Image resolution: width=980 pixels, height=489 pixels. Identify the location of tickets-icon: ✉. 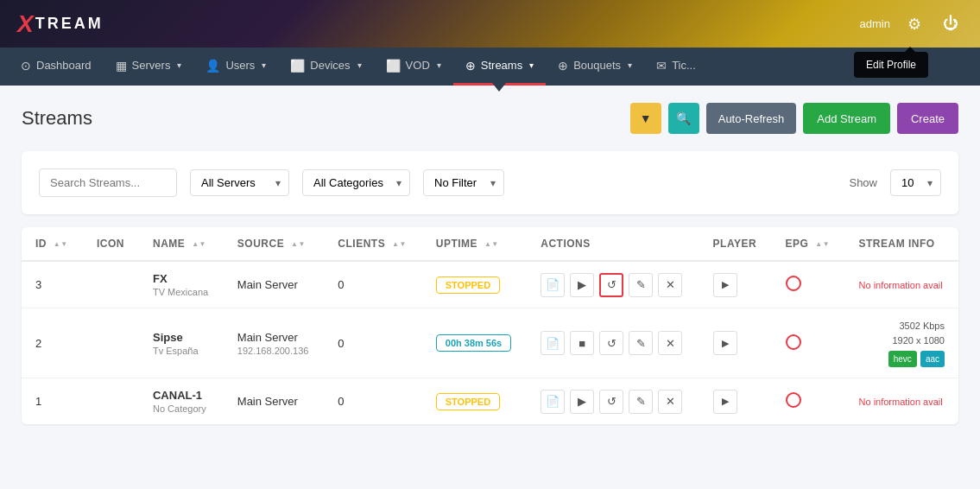
(661, 66).